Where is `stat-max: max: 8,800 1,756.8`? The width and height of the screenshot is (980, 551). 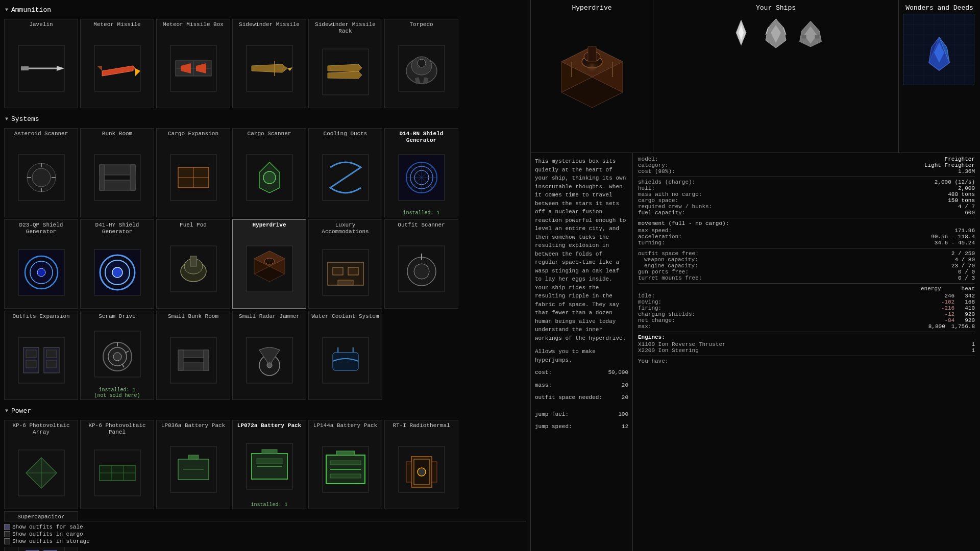 stat-max: max: 8,800 1,756.8 is located at coordinates (806, 327).